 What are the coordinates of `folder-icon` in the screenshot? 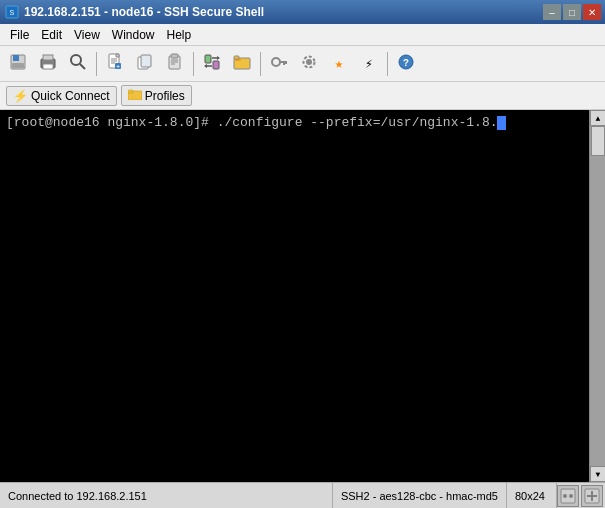 It's located at (135, 96).